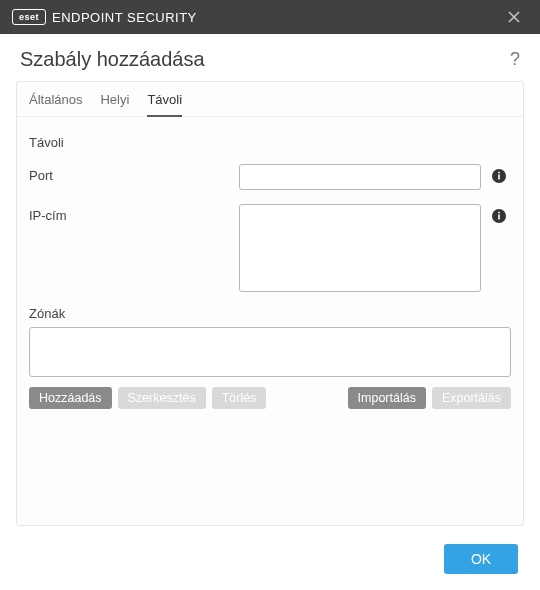  What do you see at coordinates (114, 104) in the screenshot?
I see `tab-local: Helyi` at bounding box center [114, 104].